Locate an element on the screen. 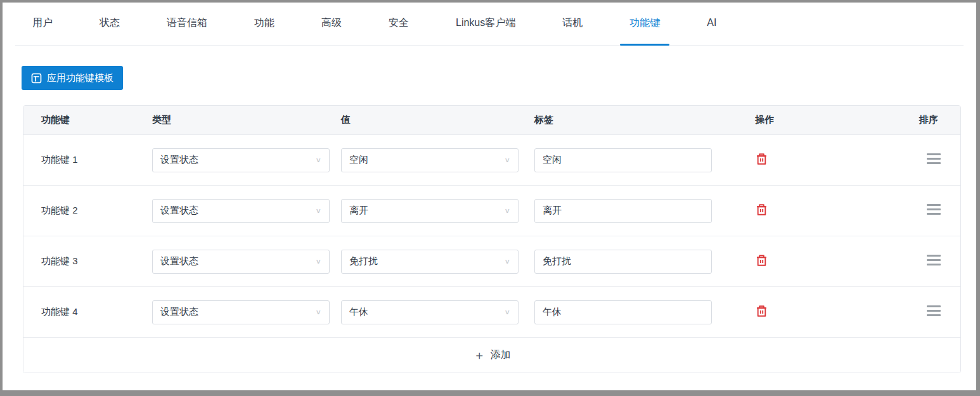 The height and width of the screenshot is (396, 980). function-key-name: 功能键 3 is located at coordinates (87, 261).